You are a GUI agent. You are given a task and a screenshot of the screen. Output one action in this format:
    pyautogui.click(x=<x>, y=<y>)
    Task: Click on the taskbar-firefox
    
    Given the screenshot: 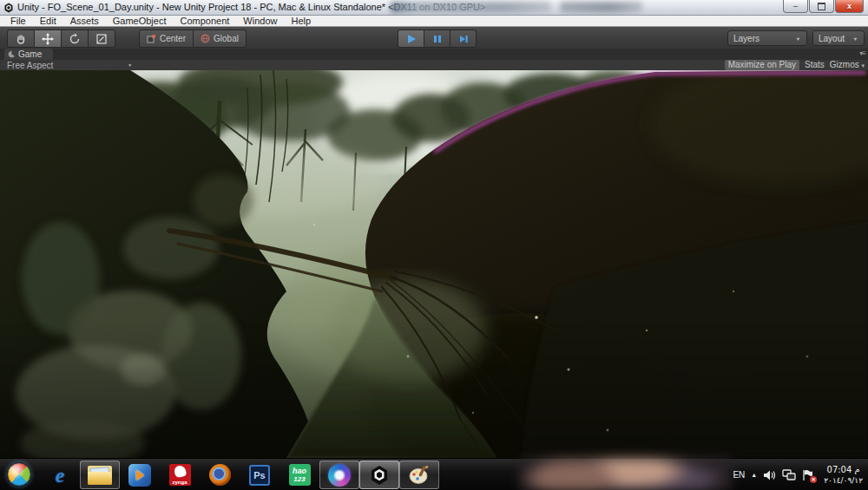 What is the action you would take?
    pyautogui.click(x=220, y=475)
    